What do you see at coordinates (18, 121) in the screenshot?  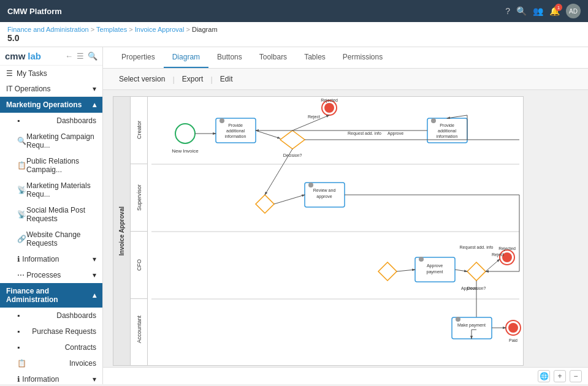 I see `dash-icon: ▪` at bounding box center [18, 121].